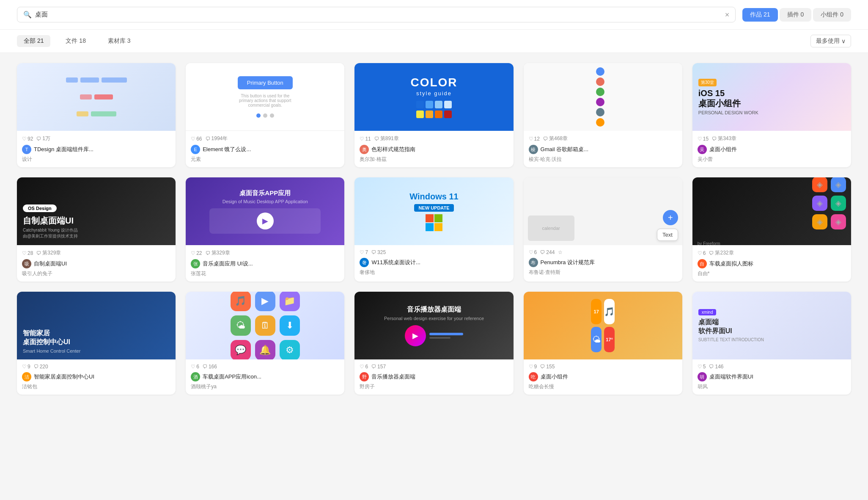  What do you see at coordinates (434, 229) in the screenshot?
I see `card-win11: Windows 11 NEW UPDATE ♡ 7 🗩 325 奢 W11系统桌…` at bounding box center [434, 229].